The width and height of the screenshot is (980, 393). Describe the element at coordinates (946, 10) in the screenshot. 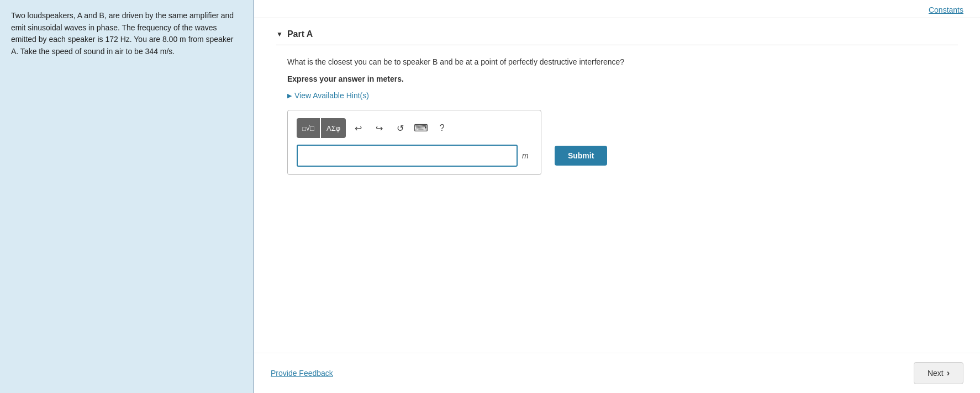

I see `constants-link: Constants` at that location.